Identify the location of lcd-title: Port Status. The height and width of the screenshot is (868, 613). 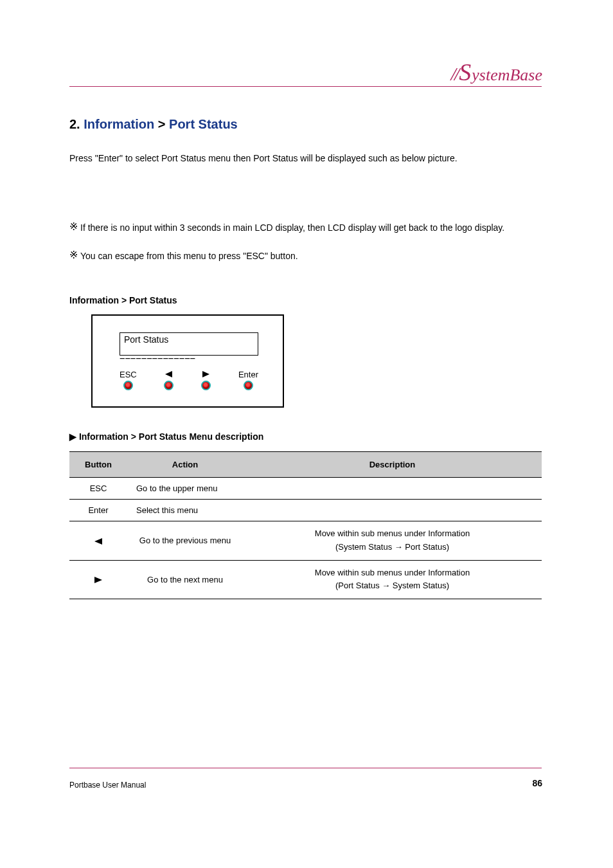
(147, 339).